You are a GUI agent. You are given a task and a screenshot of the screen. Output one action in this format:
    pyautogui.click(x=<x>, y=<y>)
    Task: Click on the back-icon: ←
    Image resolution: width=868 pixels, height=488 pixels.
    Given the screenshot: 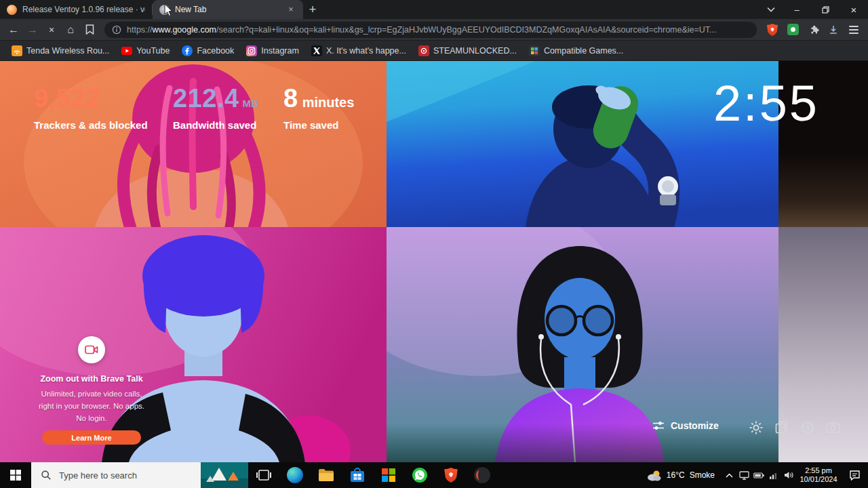 What is the action you would take?
    pyautogui.click(x=14, y=30)
    